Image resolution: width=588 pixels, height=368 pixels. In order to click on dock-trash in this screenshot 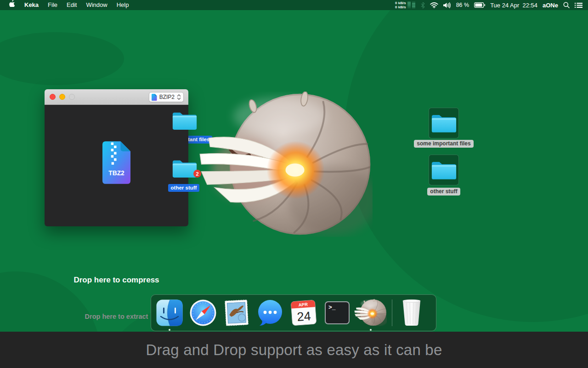, I will do `click(412, 313)`.